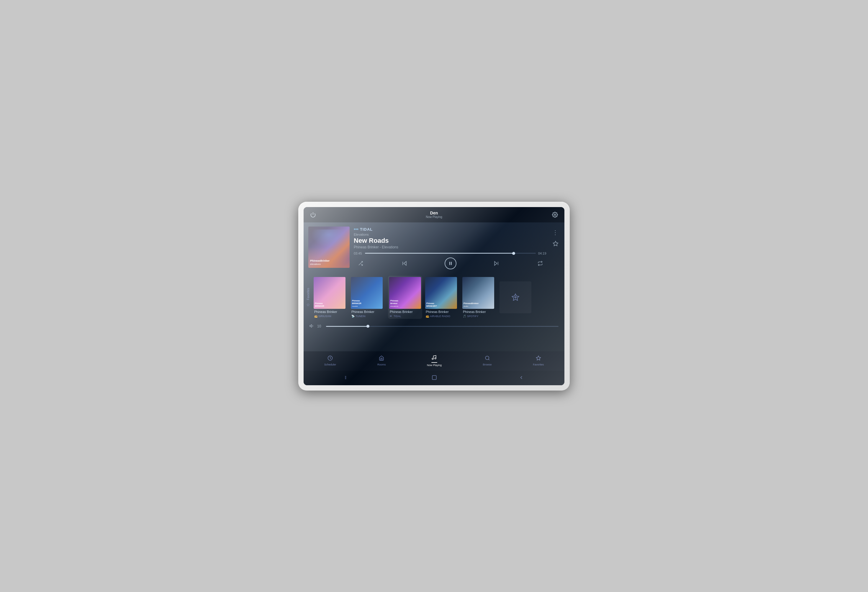 The width and height of the screenshot is (868, 592). I want to click on album-card-5: PhineasBrinkerstudio Phineas Brinker 🎵 S…, so click(480, 297).